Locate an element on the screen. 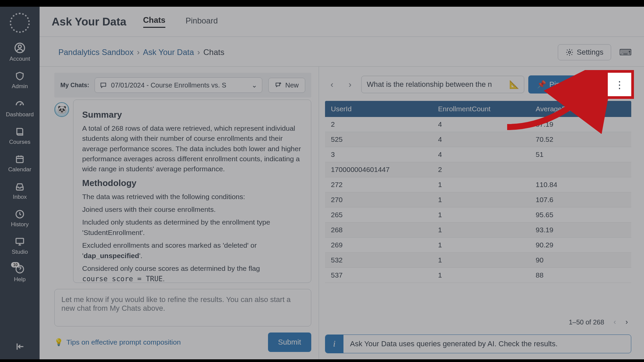 This screenshot has height=362, width=644. prev-result-button: ‹ is located at coordinates (332, 84).